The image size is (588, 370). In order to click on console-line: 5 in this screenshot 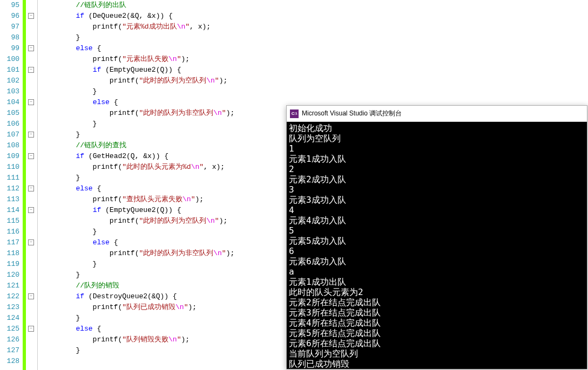, I will do `click(437, 231)`.